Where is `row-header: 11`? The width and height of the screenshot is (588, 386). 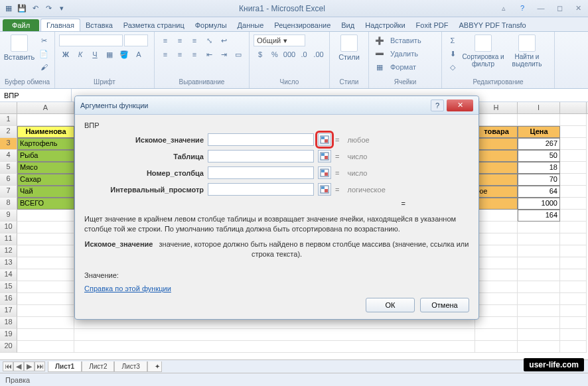
row-header: 11 is located at coordinates (9, 239).